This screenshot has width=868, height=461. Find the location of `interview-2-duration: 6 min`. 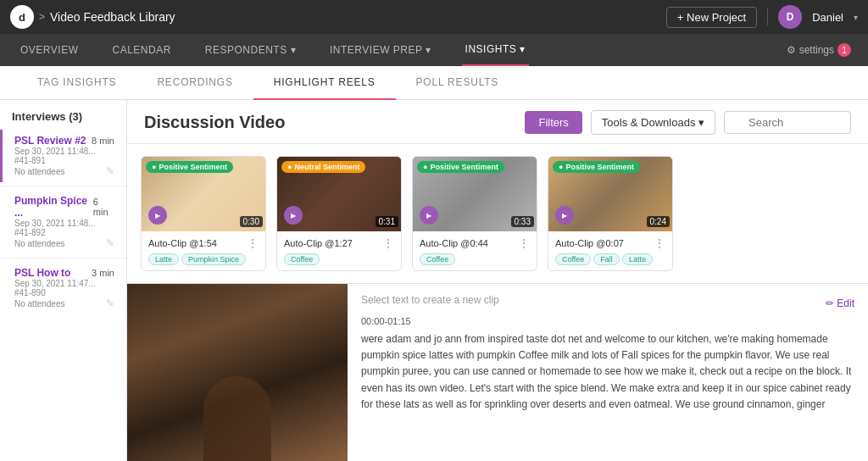

interview-2-duration: 6 min is located at coordinates (103, 207).